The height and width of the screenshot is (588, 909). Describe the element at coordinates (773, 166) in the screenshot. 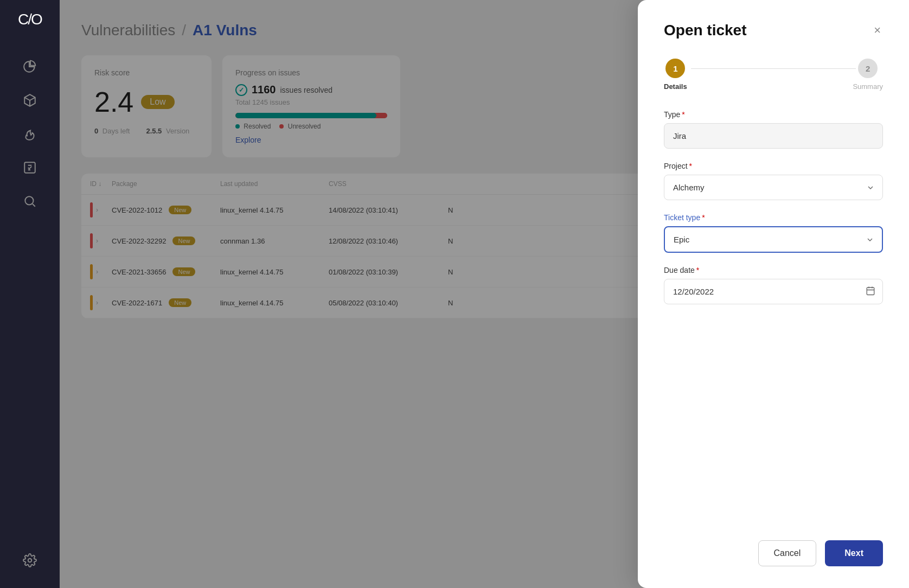

I see `project-label: Project*` at that location.